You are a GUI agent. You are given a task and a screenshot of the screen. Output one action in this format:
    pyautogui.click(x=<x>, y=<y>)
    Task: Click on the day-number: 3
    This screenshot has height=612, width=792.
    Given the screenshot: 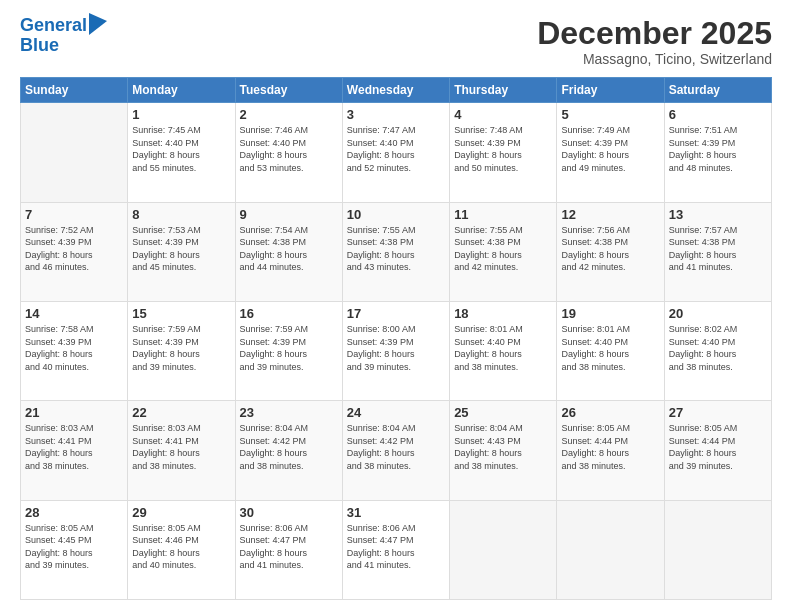 What is the action you would take?
    pyautogui.click(x=396, y=114)
    